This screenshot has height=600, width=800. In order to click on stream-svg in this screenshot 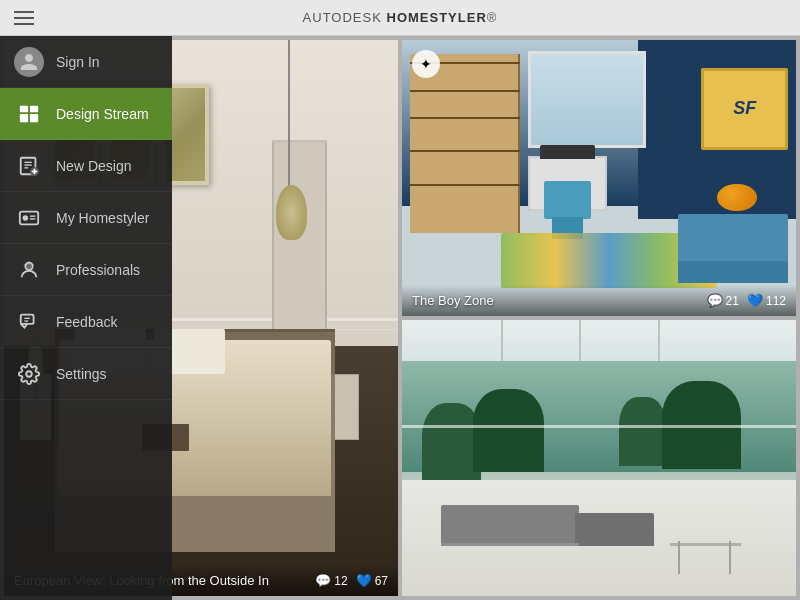, I will do `click(29, 114)`.